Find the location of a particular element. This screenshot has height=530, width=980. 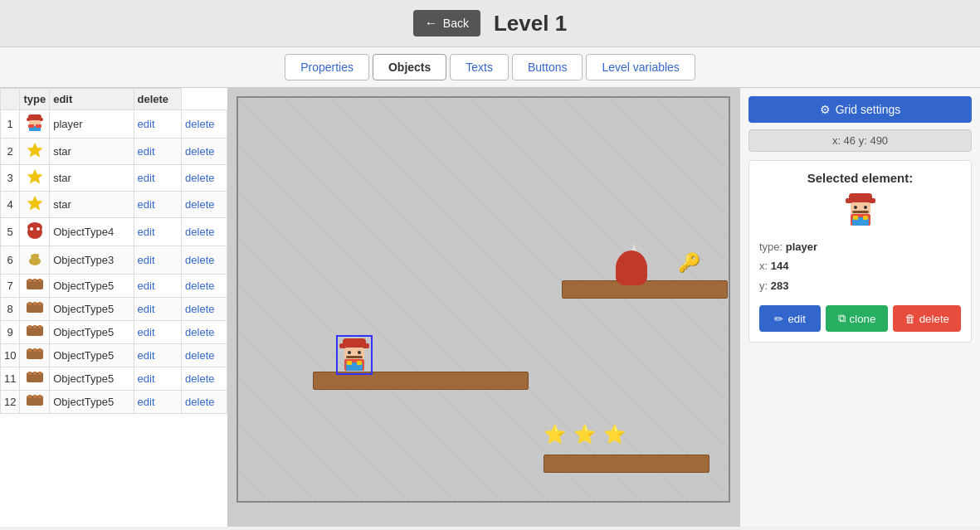

coordinates-bar: x: 46 y: 490 is located at coordinates (860, 141).